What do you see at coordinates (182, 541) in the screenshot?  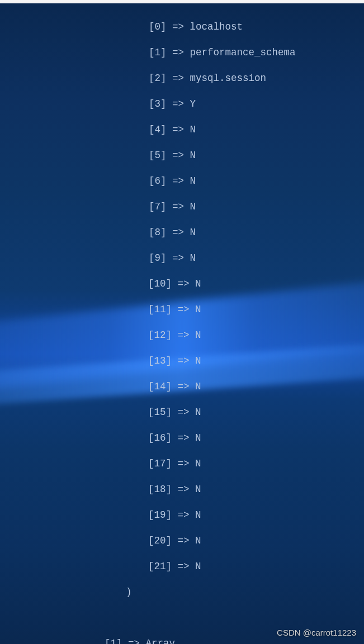 I see `array-entry: [20] => N` at bounding box center [182, 541].